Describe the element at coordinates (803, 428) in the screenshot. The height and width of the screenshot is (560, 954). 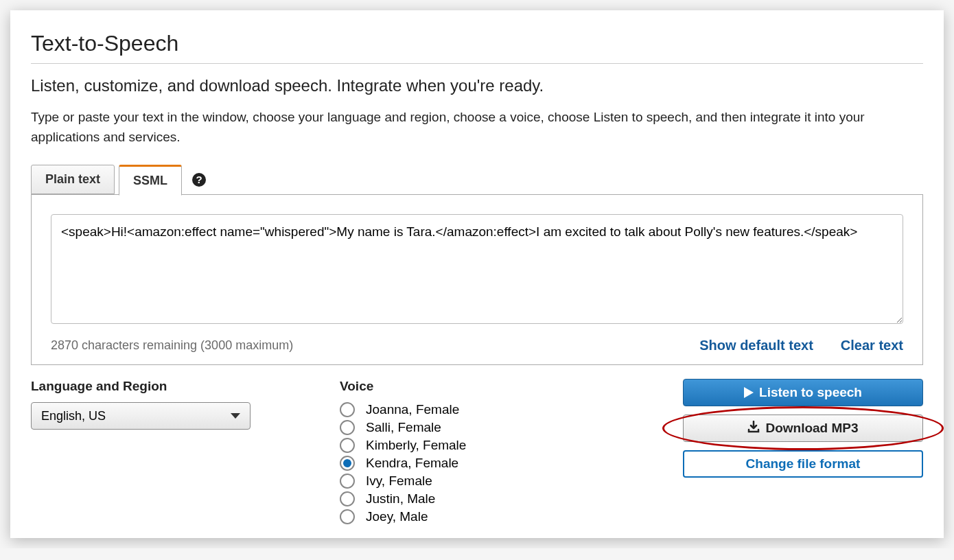
I see `download-highlight: Download MP3` at that location.